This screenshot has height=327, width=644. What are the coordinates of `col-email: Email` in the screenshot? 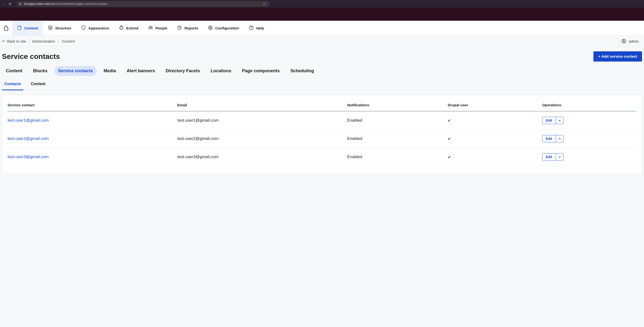 It's located at (262, 106).